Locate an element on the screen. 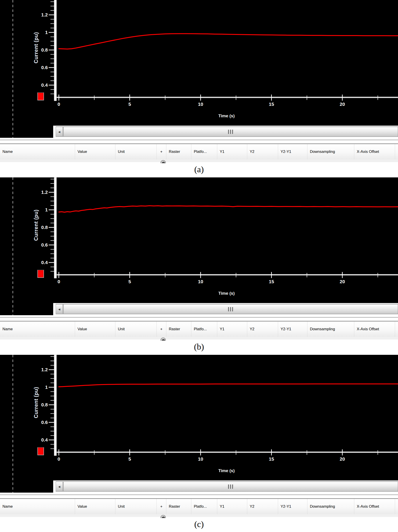 Image resolution: width=398 pixels, height=532 pixels. row-icon-clip is located at coordinates (163, 339).